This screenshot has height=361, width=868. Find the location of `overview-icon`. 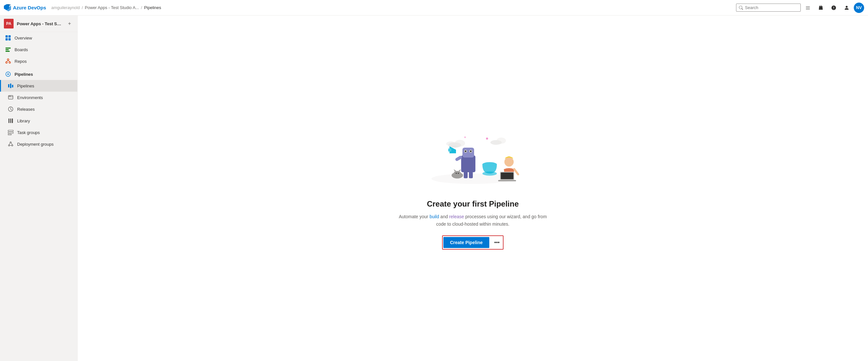

overview-icon is located at coordinates (8, 38).